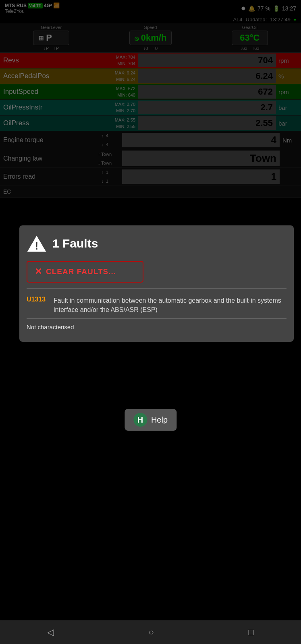 This screenshot has width=301, height=644. What do you see at coordinates (85, 272) in the screenshot?
I see `clear-faults-button: ✕ CLEAR FAULTS...` at bounding box center [85, 272].